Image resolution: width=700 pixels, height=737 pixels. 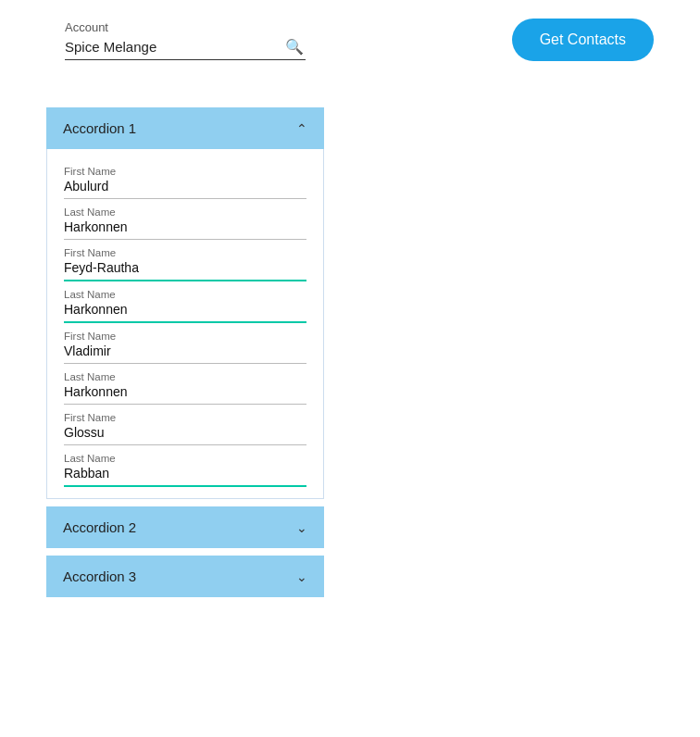 What do you see at coordinates (185, 41) in the screenshot?
I see `account-section: Account 🔍` at bounding box center [185, 41].